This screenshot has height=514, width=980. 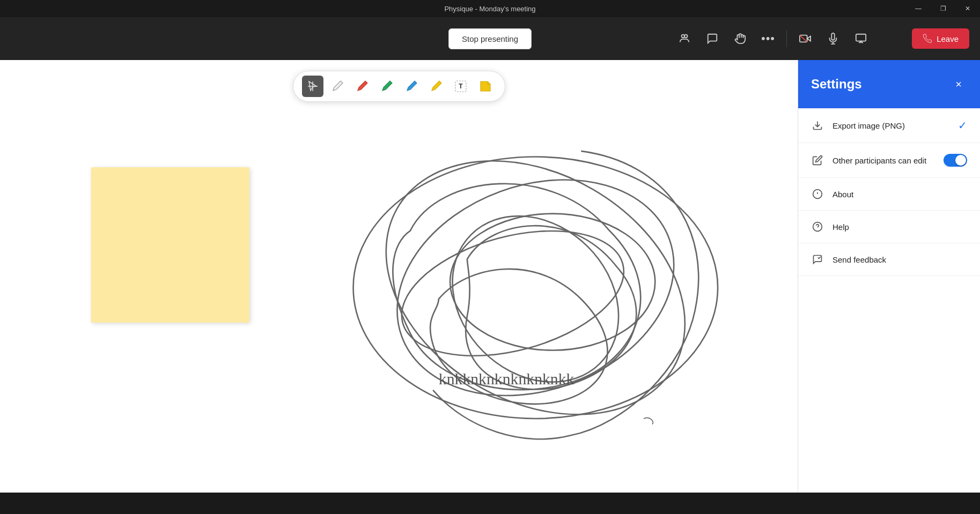 I want to click on camera-icon-button, so click(x=805, y=39).